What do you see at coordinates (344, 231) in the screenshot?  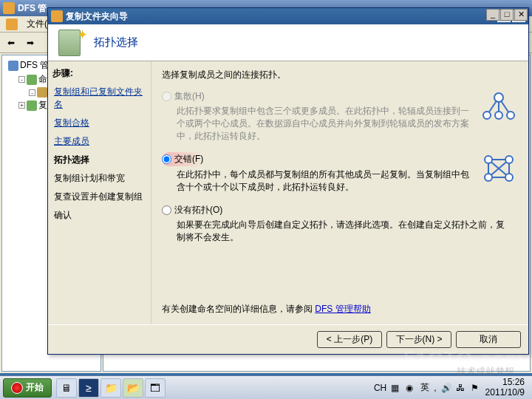 I see `desc-no-topology: 如果要在完成此向导后创建自定义拓扑，请选择此选项。在创建自定义拓扑之前，复制将不…` at bounding box center [344, 231].